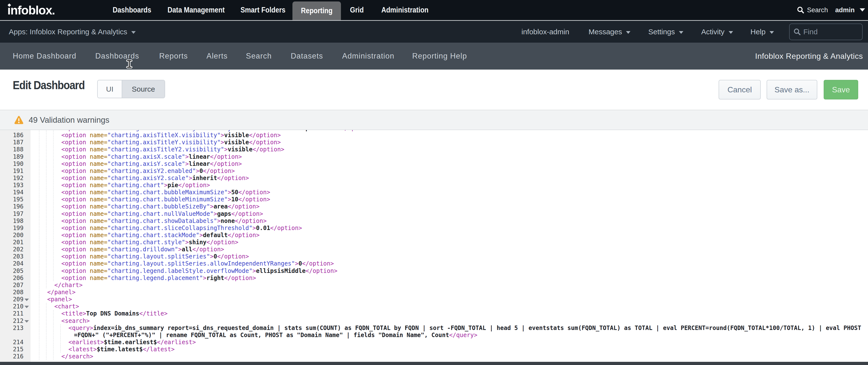  Describe the element at coordinates (217, 131) in the screenshot. I see `code-text: <option name="charting.axisLabelsX.major…` at that location.